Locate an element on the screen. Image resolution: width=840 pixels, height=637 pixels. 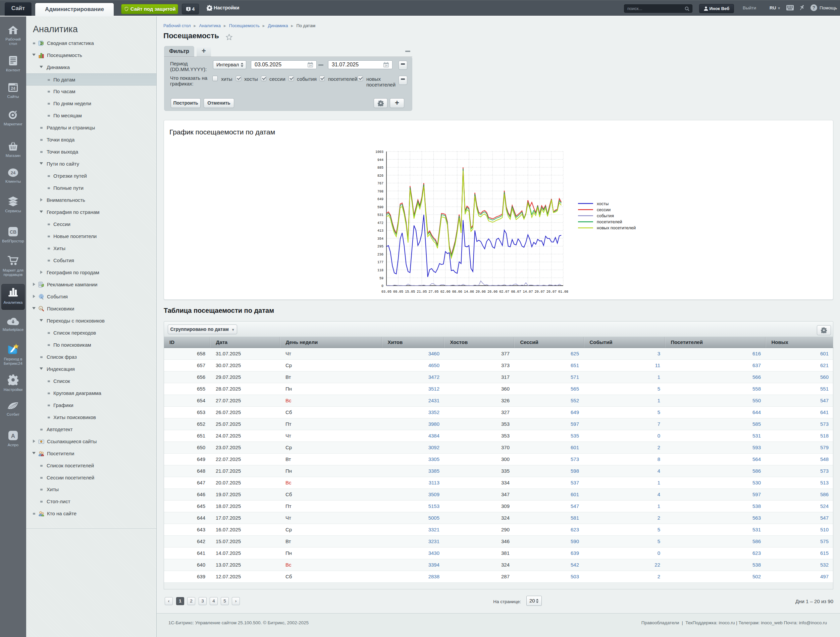
svg-text: 26.07 is located at coordinates (551, 292).